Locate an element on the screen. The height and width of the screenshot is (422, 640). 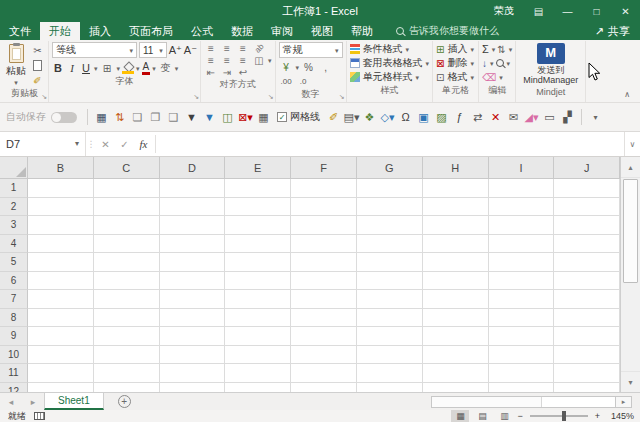
cell-styles-button: 单元格样式 ▾ is located at coordinates (390, 77).